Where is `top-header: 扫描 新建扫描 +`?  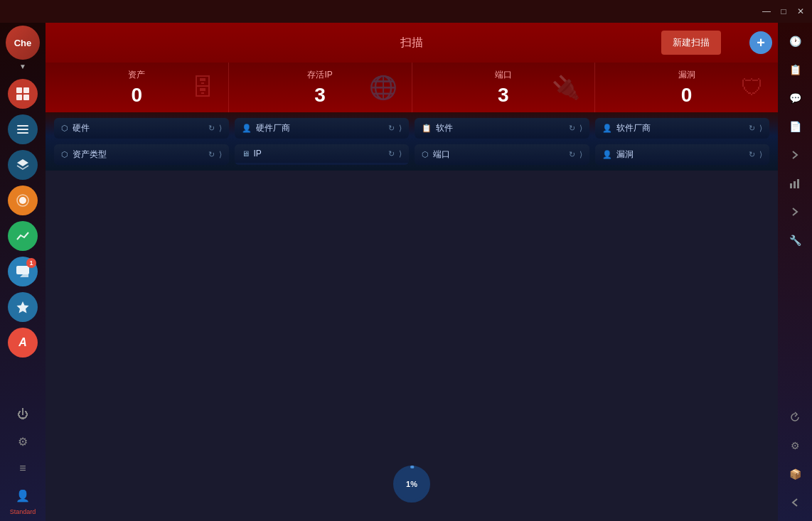
top-header: 扫描 新建扫描 + is located at coordinates (412, 43).